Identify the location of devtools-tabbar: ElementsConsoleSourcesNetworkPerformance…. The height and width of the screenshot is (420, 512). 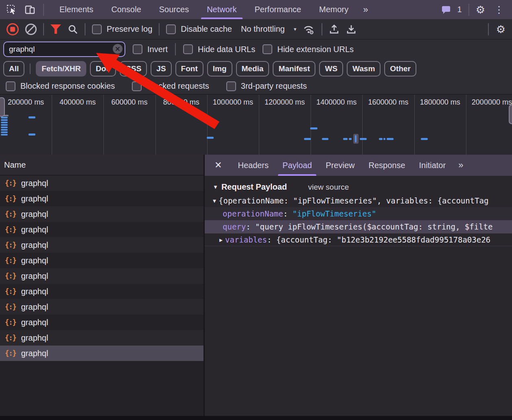
(256, 10).